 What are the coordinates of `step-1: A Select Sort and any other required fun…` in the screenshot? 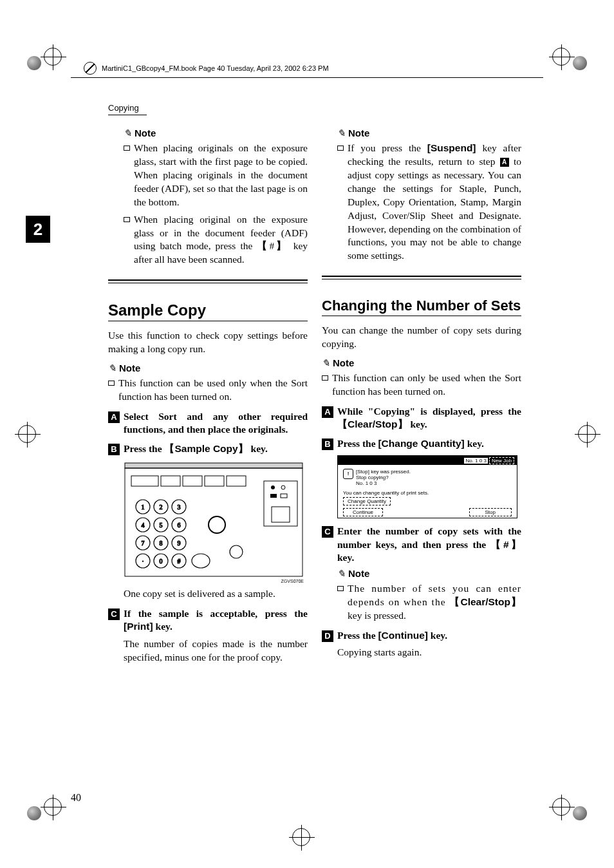 It's located at (208, 423).